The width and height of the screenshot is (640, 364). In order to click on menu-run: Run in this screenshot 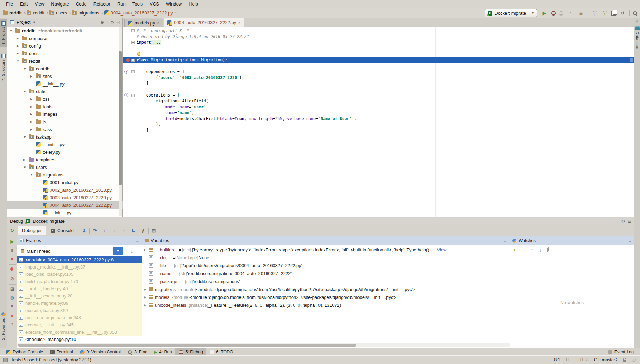, I will do `click(121, 4)`.